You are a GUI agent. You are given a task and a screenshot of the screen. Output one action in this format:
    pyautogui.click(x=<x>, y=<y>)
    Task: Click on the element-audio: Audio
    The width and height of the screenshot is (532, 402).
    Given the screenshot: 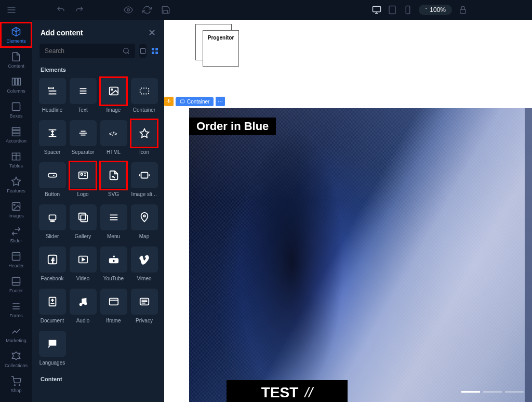 What is the action you would take?
    pyautogui.click(x=83, y=308)
    